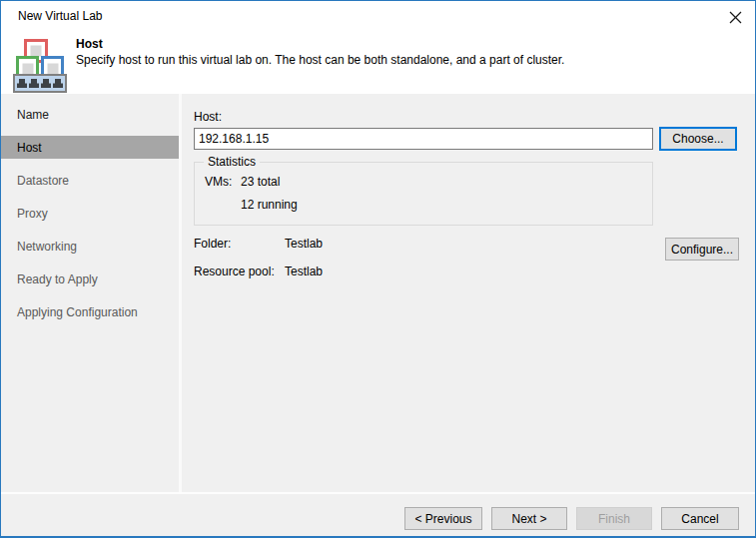 The image size is (756, 538). I want to click on close-icon, so click(735, 18).